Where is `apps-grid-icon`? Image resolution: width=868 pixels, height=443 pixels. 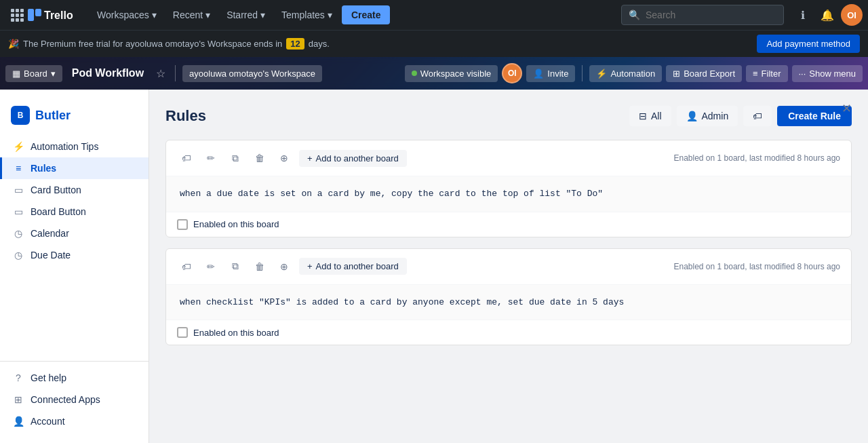
apps-grid-icon is located at coordinates (18, 15).